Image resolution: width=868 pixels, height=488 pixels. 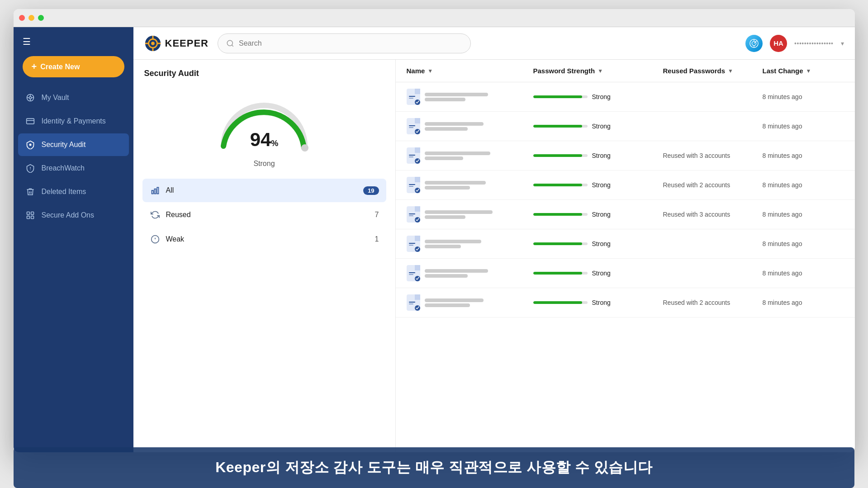 What do you see at coordinates (713, 303) in the screenshot?
I see `reused-cell: Reused with 2 accounts` at bounding box center [713, 303].